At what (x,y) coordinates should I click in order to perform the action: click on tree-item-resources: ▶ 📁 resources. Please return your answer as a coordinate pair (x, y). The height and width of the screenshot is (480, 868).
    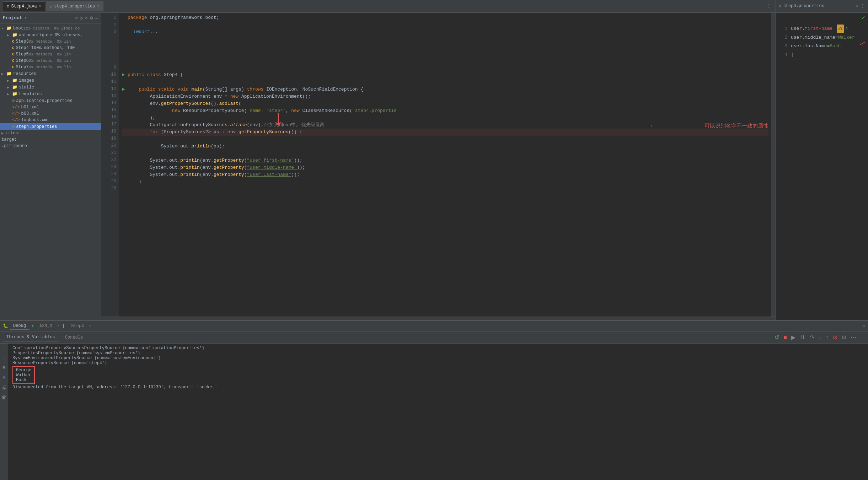
    Looking at the image, I should click on (50, 74).